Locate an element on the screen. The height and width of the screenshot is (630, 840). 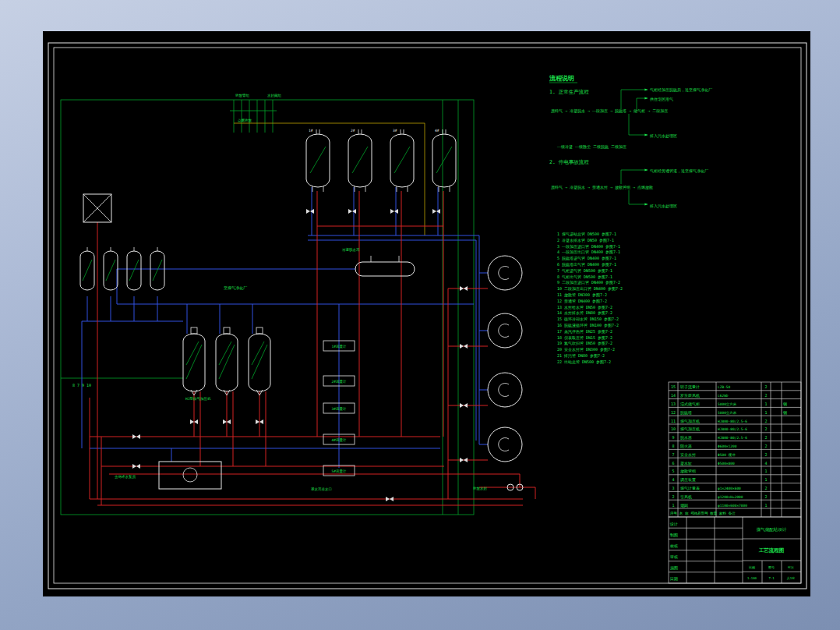
bom-name: 脱水器 is located at coordinates (686, 438).